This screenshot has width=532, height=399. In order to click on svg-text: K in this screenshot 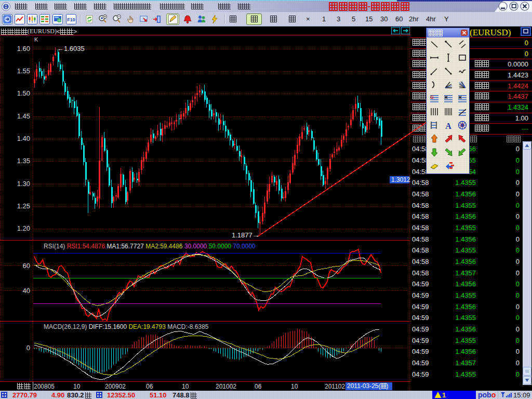, I will do `click(36, 39)`.